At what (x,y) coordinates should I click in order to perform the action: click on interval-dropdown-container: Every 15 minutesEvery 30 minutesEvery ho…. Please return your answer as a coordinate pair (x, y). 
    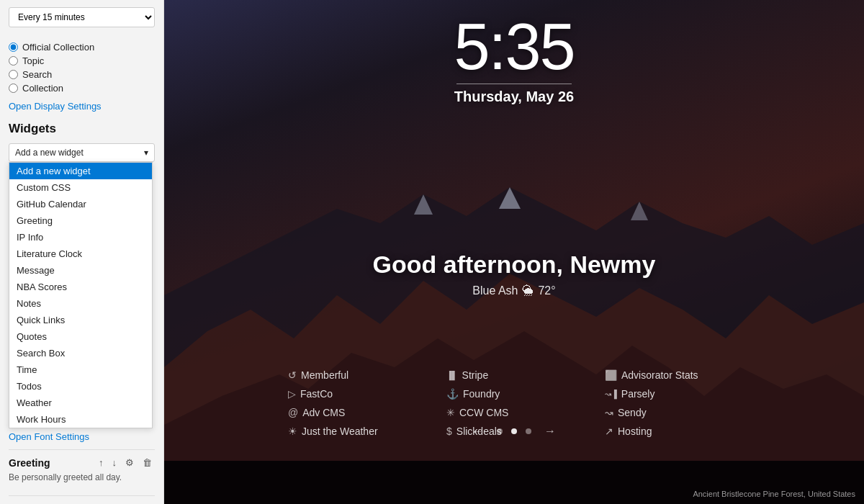
    Looking at the image, I should click on (82, 21).